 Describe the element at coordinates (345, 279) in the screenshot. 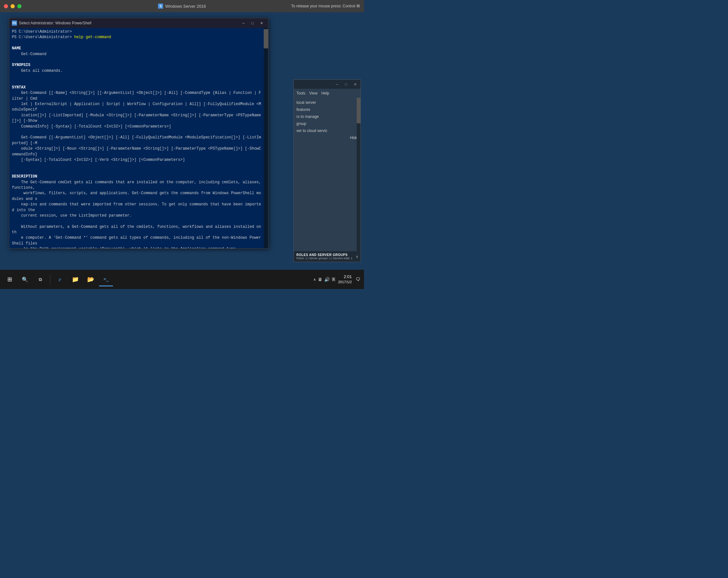

I see `system-clock: 2:01 2017/1/2` at that location.